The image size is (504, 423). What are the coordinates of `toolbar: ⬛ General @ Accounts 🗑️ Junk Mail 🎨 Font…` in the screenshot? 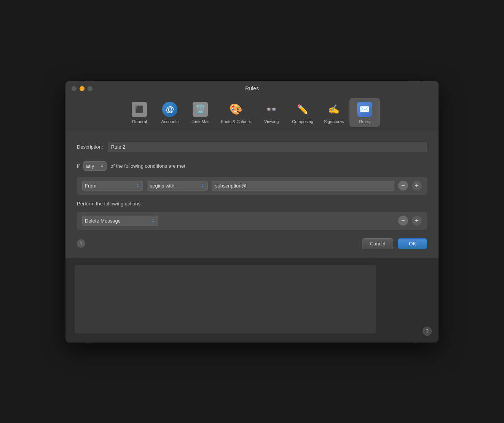 It's located at (252, 113).